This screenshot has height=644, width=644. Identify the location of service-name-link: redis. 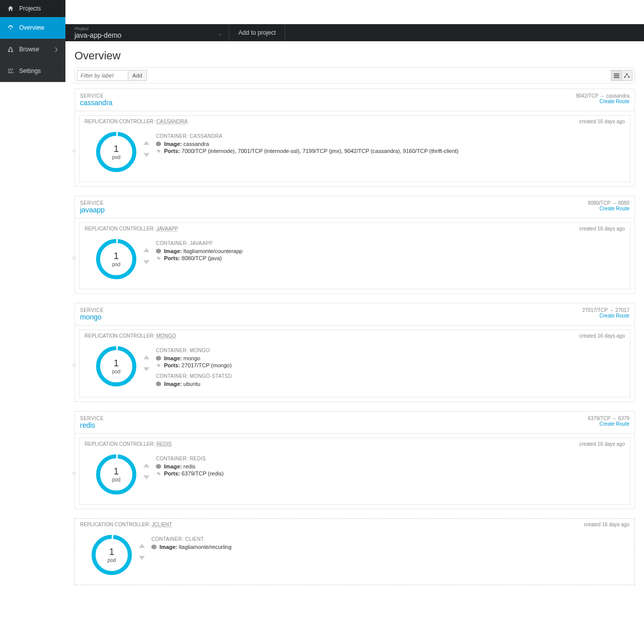
(334, 425).